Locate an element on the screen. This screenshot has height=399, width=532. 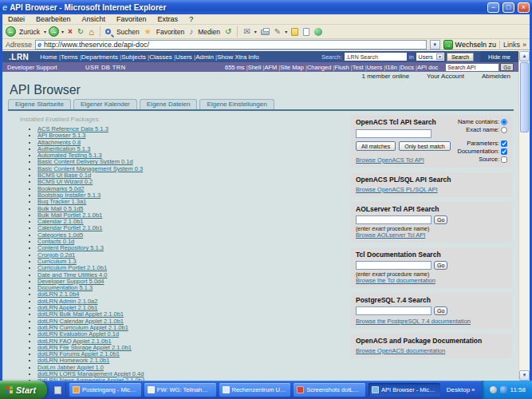
site-search-scope-select: Users ▼ is located at coordinates (431, 57).